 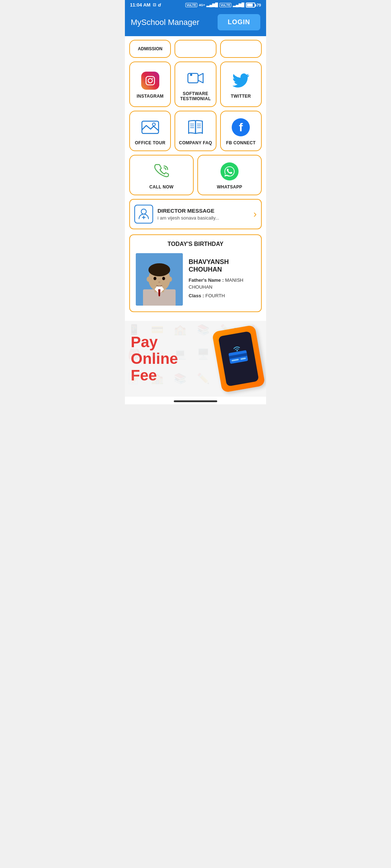 I want to click on instagram-icon-container, so click(x=150, y=81).